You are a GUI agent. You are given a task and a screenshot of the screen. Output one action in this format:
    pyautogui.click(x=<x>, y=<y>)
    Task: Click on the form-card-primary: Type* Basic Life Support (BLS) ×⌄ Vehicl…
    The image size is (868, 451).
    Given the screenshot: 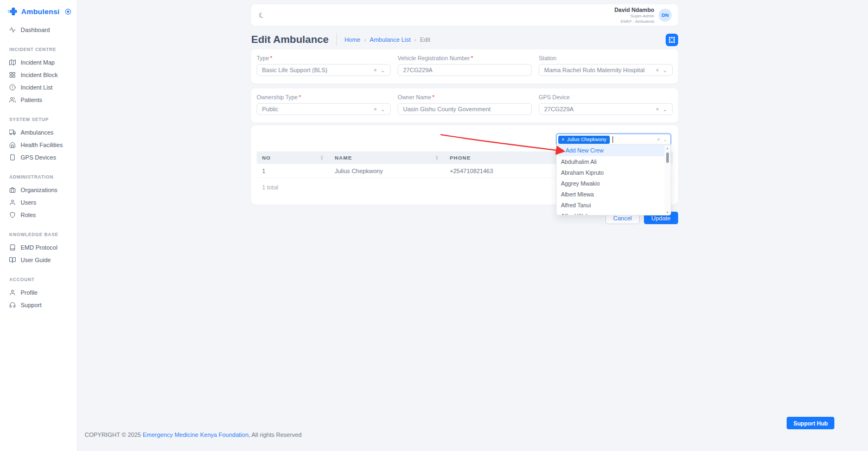 What is the action you would take?
    pyautogui.click(x=464, y=66)
    